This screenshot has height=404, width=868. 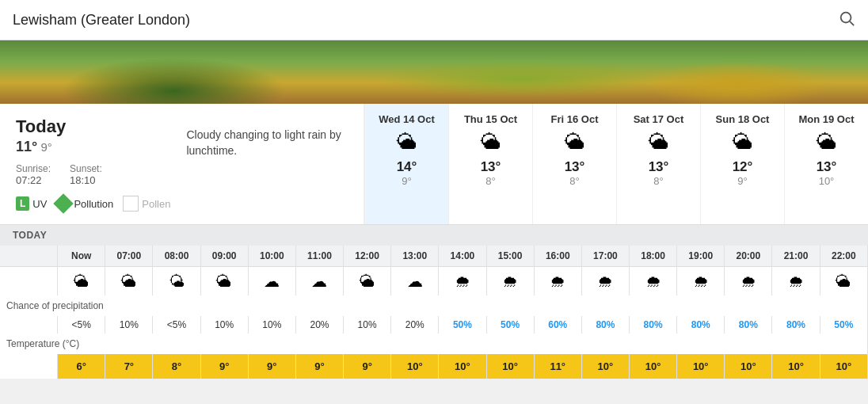 What do you see at coordinates (224, 325) in the screenshot?
I see `precip-val-3: 10%` at bounding box center [224, 325].